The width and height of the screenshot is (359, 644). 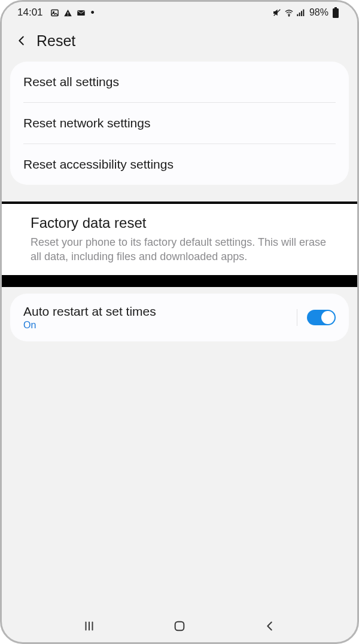 What do you see at coordinates (321, 318) in the screenshot?
I see `auto-restart-toggle` at bounding box center [321, 318].